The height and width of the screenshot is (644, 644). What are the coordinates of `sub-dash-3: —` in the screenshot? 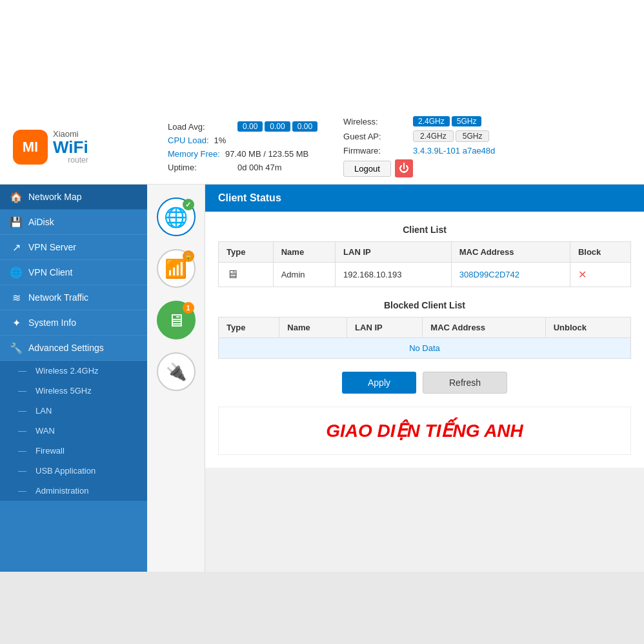 It's located at (22, 410).